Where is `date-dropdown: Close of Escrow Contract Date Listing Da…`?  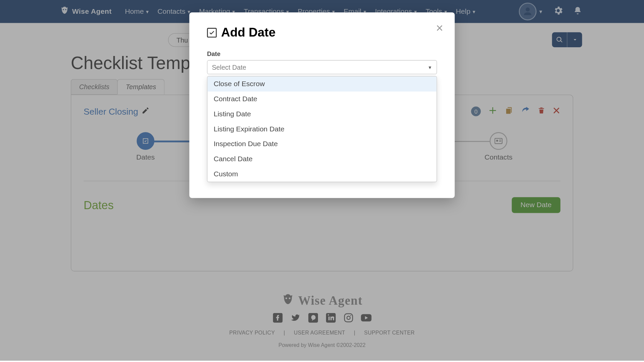
date-dropdown: Close of Escrow Contract Date Listing Da… is located at coordinates (322, 129).